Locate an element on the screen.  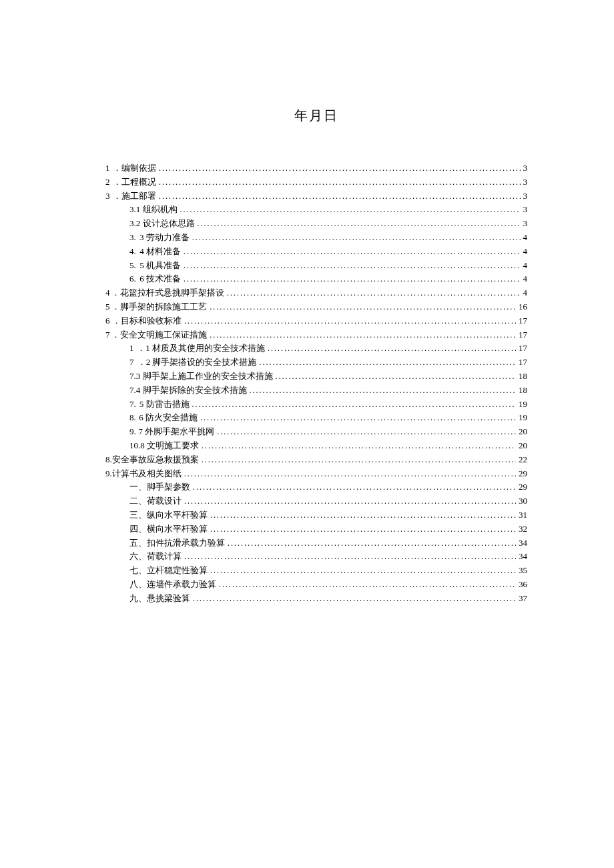
toc-entry: 四、横向水平杆验算32 is located at coordinates (316, 528).